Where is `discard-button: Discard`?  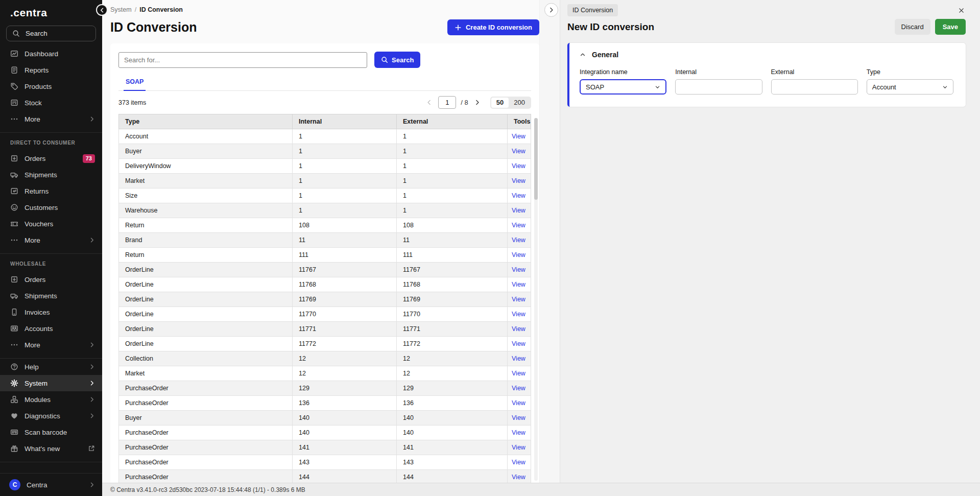
discard-button: Discard is located at coordinates (913, 27).